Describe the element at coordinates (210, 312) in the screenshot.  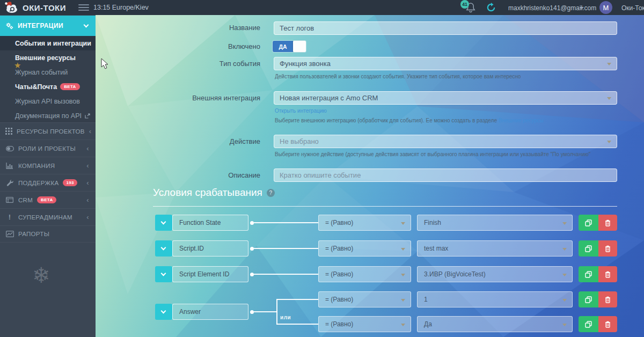
I see `condition-name-select: Answer` at that location.